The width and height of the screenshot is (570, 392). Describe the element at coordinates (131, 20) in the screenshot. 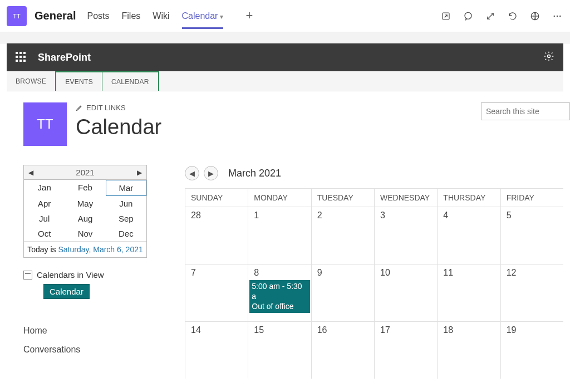

I see `tab-files: Files` at that location.